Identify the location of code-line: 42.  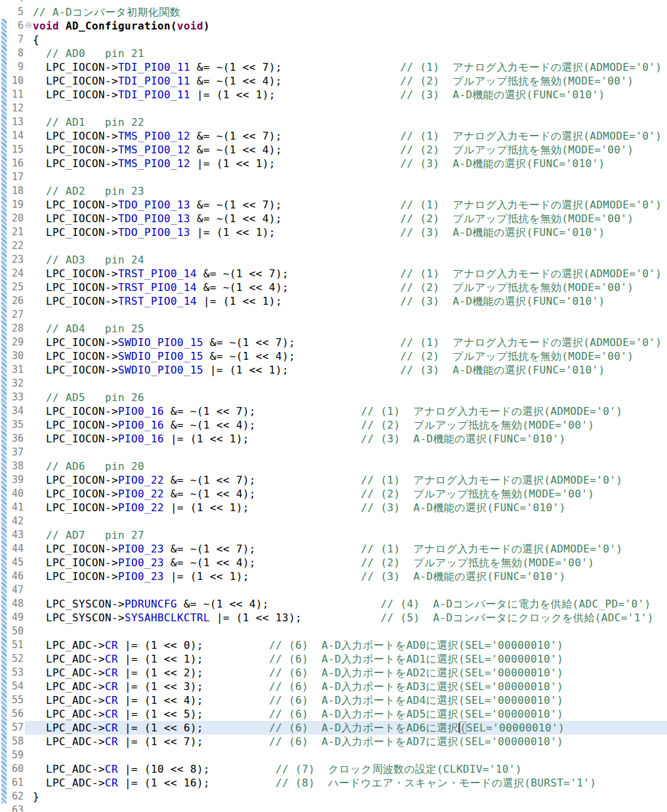
(333, 522).